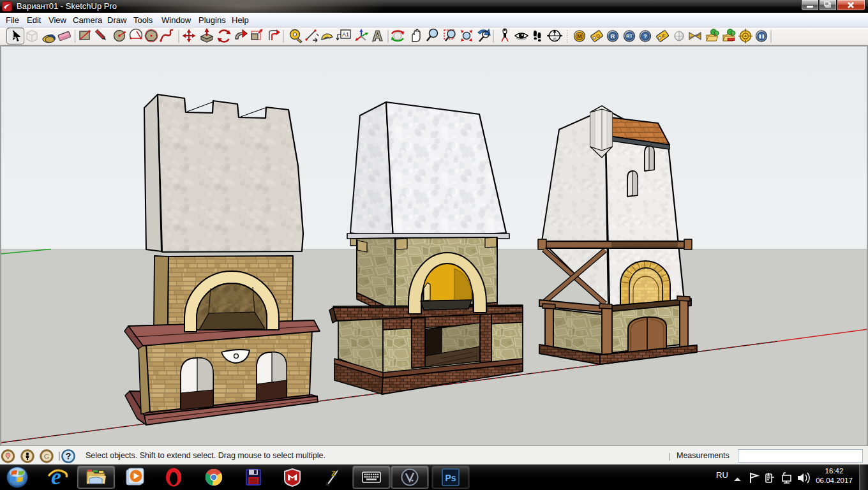 The image size is (868, 490). What do you see at coordinates (56, 477) in the screenshot?
I see `svg-text: e` at bounding box center [56, 477].